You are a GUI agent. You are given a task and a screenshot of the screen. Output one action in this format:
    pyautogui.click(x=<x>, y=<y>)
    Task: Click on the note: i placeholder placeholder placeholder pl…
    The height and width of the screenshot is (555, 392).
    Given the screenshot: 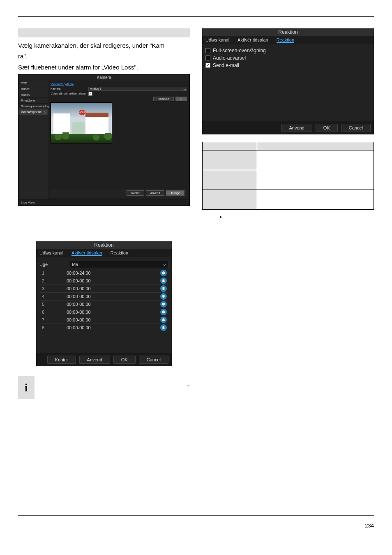 What is the action you would take?
    pyautogui.click(x=104, y=388)
    